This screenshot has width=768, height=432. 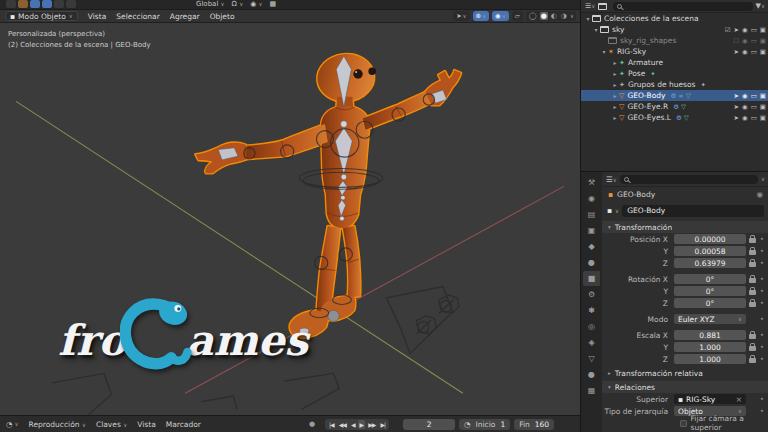 I want to click on rotation-z-field: 0°, so click(x=710, y=303).